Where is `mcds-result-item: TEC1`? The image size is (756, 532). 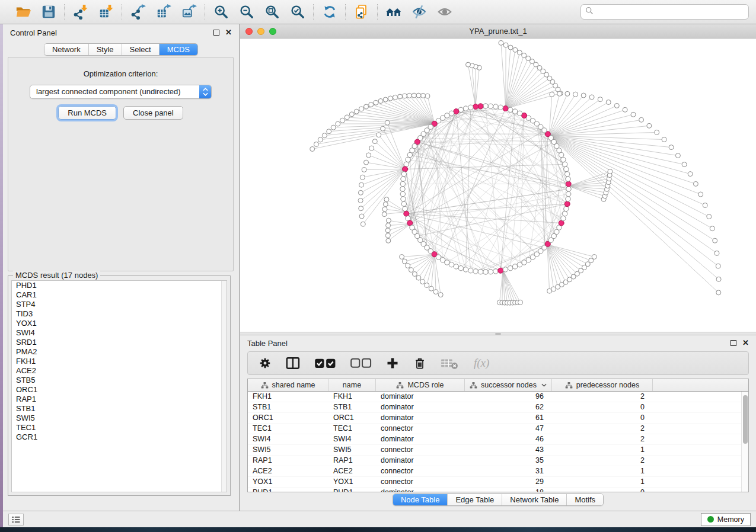 mcds-result-item: TEC1 is located at coordinates (119, 428).